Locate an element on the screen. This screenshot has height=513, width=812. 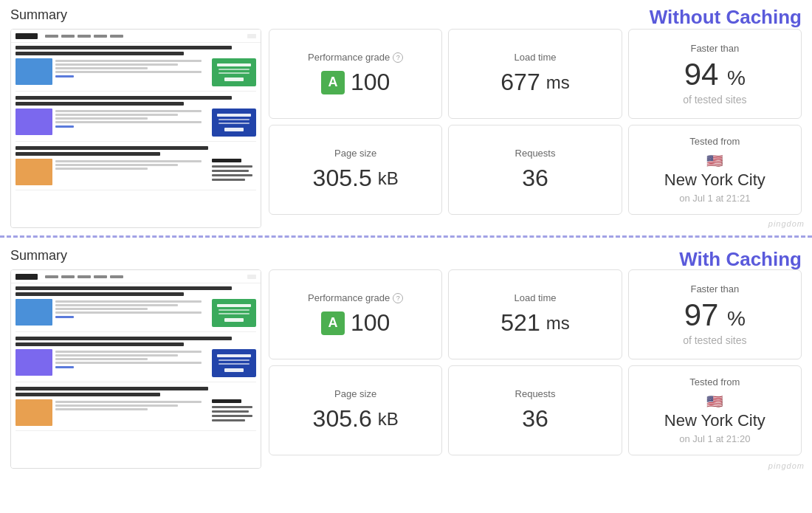
bottom-page-size-label: Page size is located at coordinates (356, 394).